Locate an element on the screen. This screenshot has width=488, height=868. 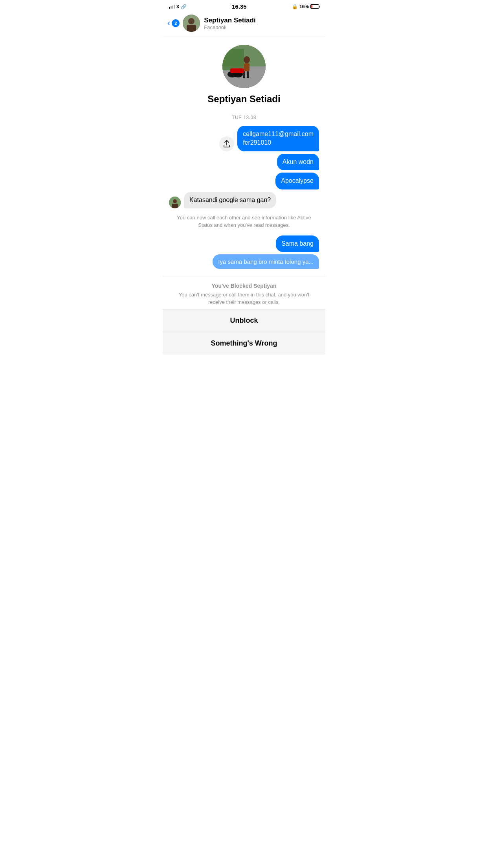
bottom-buttons: Unblock Something's Wrong is located at coordinates (244, 332).